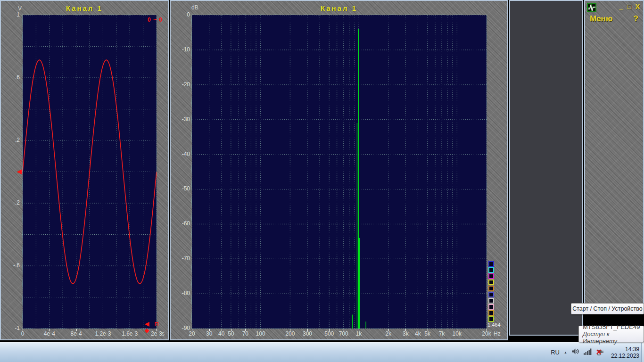 The width and height of the screenshot is (644, 362). What do you see at coordinates (607, 309) in the screenshot?
I see `start-button-tooltip: Старт / Стоп / Устройство` at bounding box center [607, 309].